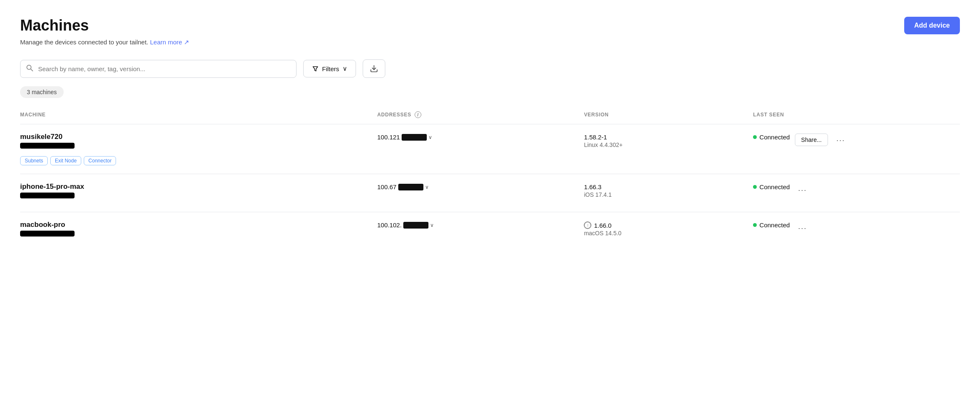 The image size is (980, 396). Describe the element at coordinates (34, 161) in the screenshot. I see `tag: Subnets` at that location.